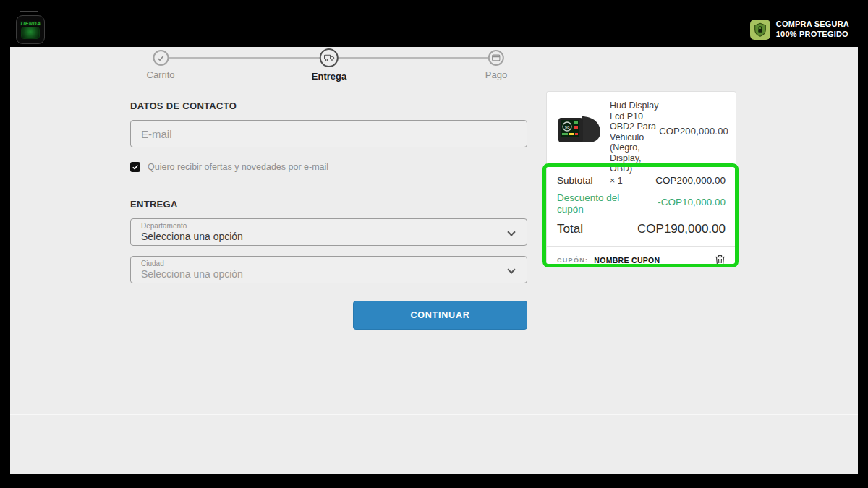 The height and width of the screenshot is (488, 868). Describe the element at coordinates (135, 167) in the screenshot. I see `newsletter-checkbox` at that location.